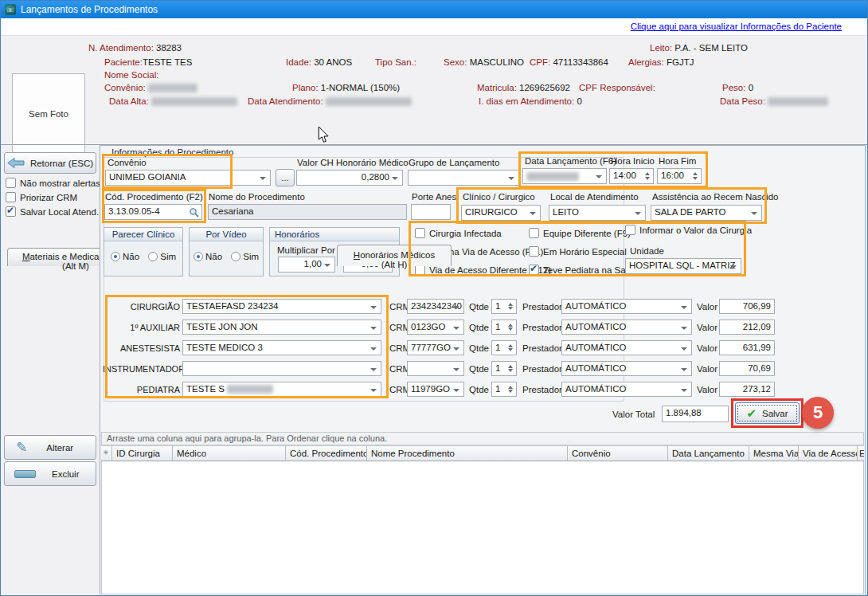 The height and width of the screenshot is (596, 868). I want to click on checkbox-label: Não mostrar alertas, so click(61, 183).